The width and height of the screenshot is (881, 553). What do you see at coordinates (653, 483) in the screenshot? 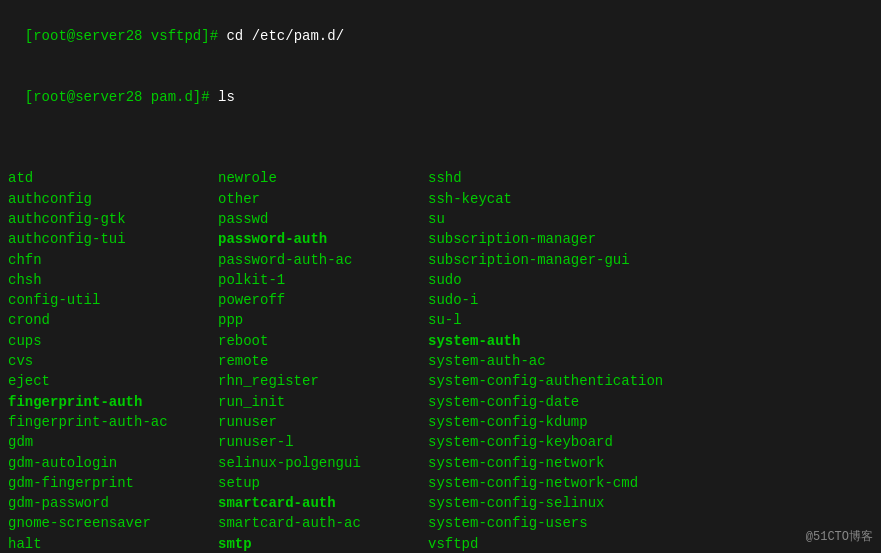
I see `ls-item: system-config-network-cmd` at bounding box center [653, 483].